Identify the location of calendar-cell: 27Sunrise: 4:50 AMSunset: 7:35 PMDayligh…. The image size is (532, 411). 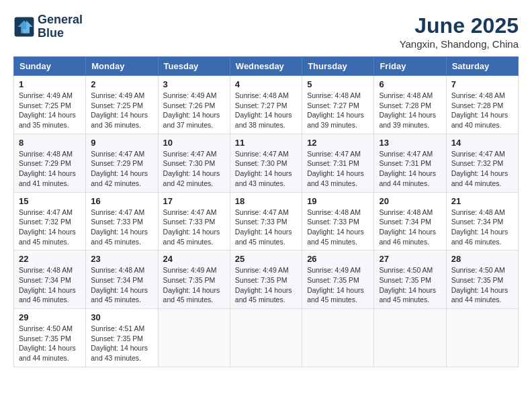
(410, 279).